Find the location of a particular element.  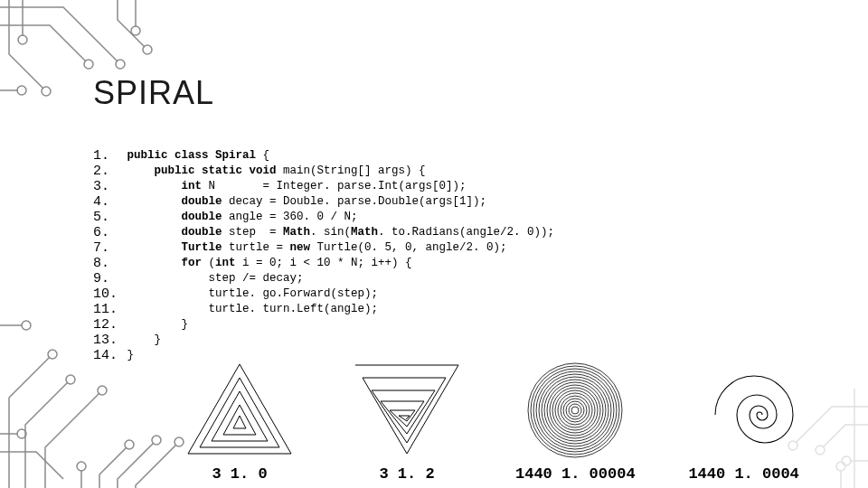

figure-concentric-spiral is located at coordinates (575, 410).